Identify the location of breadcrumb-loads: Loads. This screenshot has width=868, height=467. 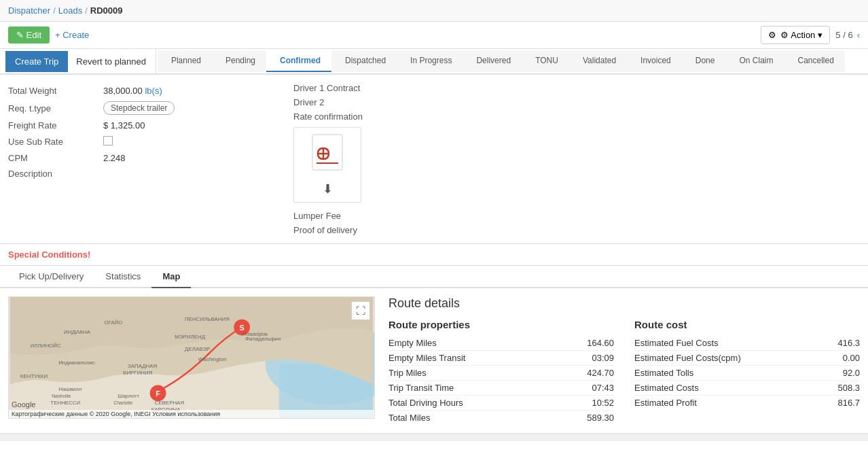
(71, 11).